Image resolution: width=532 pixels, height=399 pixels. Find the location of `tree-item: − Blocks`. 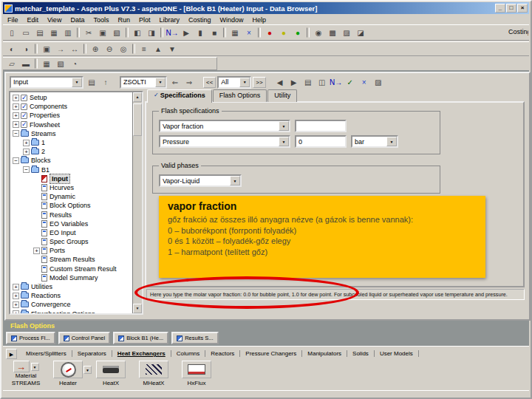

tree-item: − Blocks is located at coordinates (71, 160).